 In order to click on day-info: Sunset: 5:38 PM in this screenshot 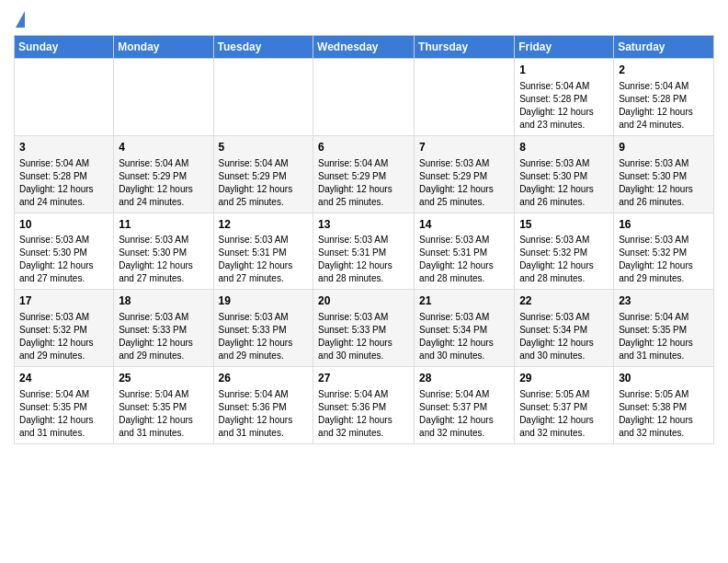, I will do `click(664, 408)`.